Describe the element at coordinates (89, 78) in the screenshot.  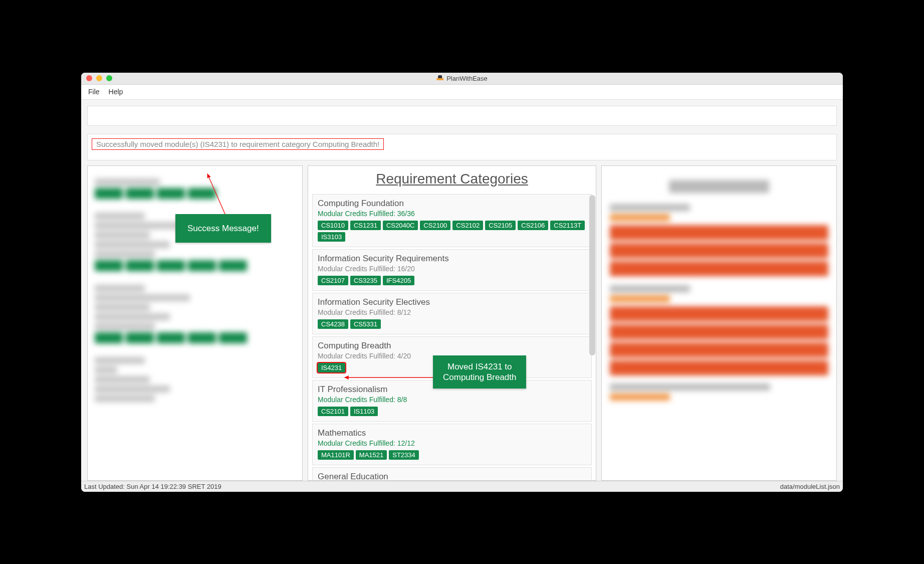
I see `close-icon` at that location.